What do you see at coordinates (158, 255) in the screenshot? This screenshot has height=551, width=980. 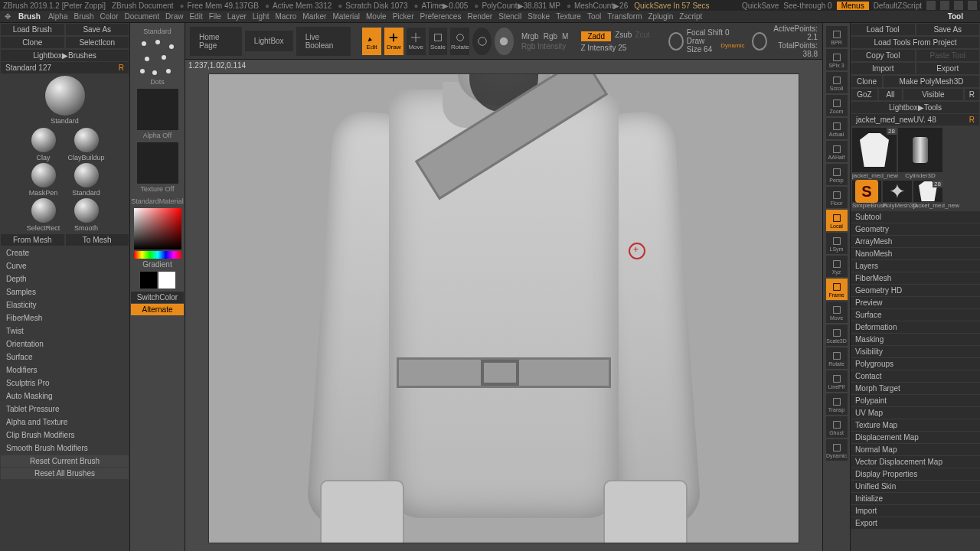 I see `hue-bar` at bounding box center [158, 255].